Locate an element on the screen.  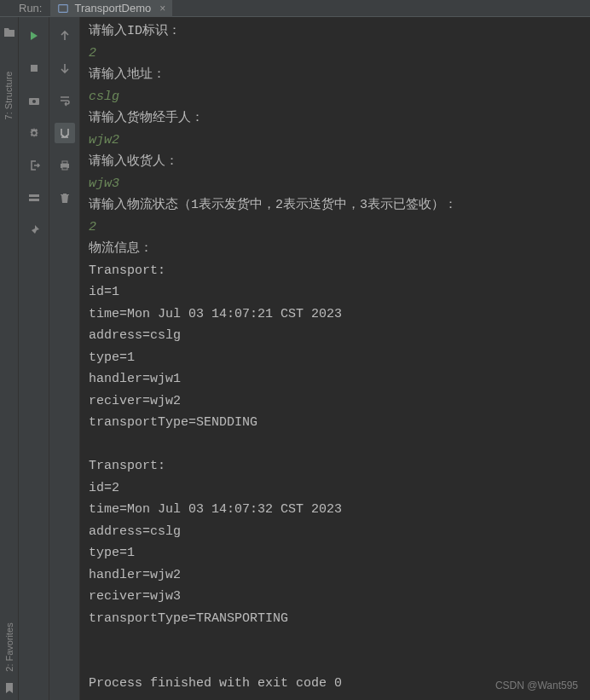
layout-icon is located at coordinates (34, 198).